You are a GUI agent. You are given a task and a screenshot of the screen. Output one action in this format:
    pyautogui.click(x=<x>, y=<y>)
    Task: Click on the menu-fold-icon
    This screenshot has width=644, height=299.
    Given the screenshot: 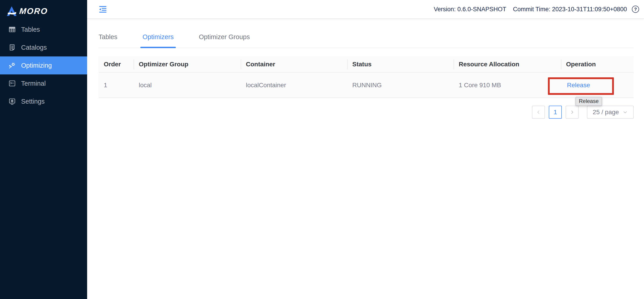 What is the action you would take?
    pyautogui.click(x=103, y=9)
    